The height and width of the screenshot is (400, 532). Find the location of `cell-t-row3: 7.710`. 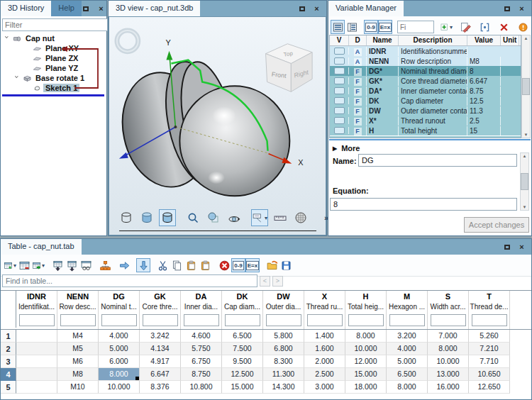

cell-t-row3: 7.710 is located at coordinates (489, 362).